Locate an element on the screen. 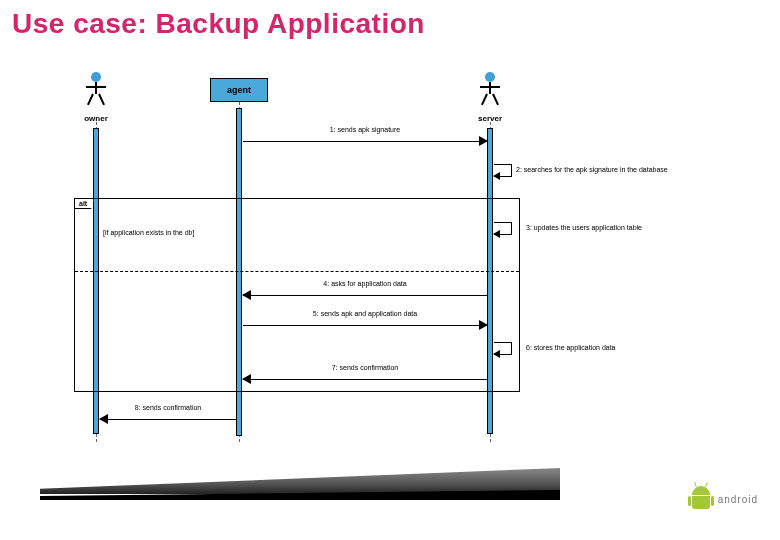 This screenshot has width=780, height=540. alt-tag: alt is located at coordinates (84, 204).